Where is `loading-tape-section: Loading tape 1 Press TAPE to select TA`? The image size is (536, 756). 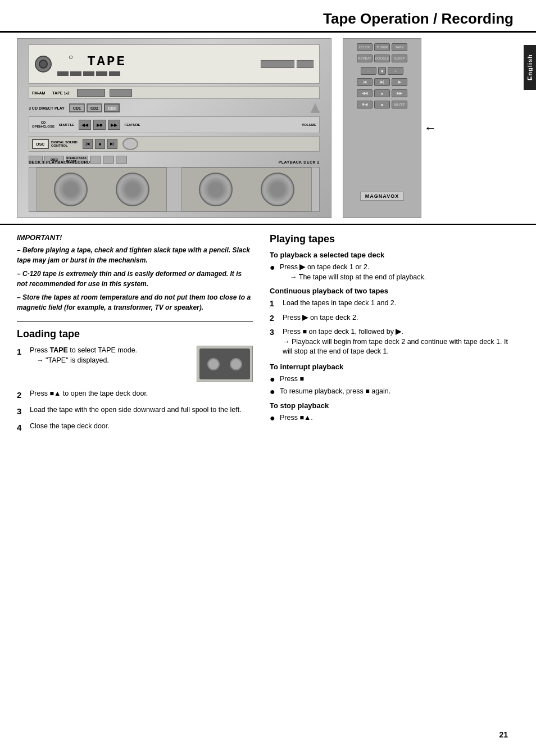 loading-tape-section: Loading tape 1 Press TAPE to select TA is located at coordinates (135, 381).